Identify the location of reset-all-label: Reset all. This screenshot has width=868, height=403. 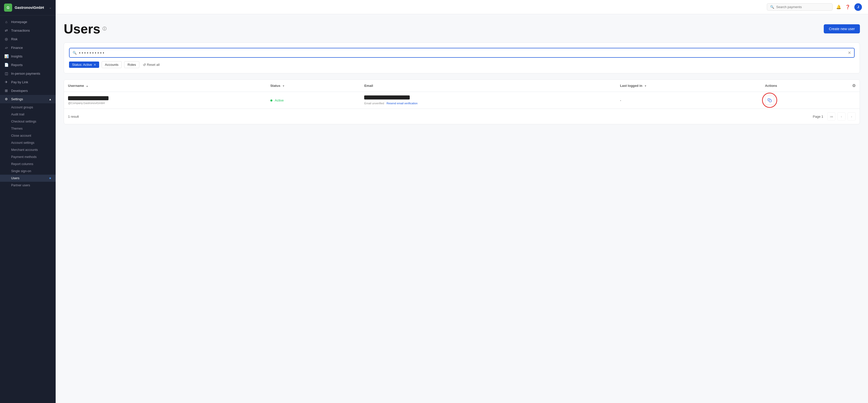
(153, 65).